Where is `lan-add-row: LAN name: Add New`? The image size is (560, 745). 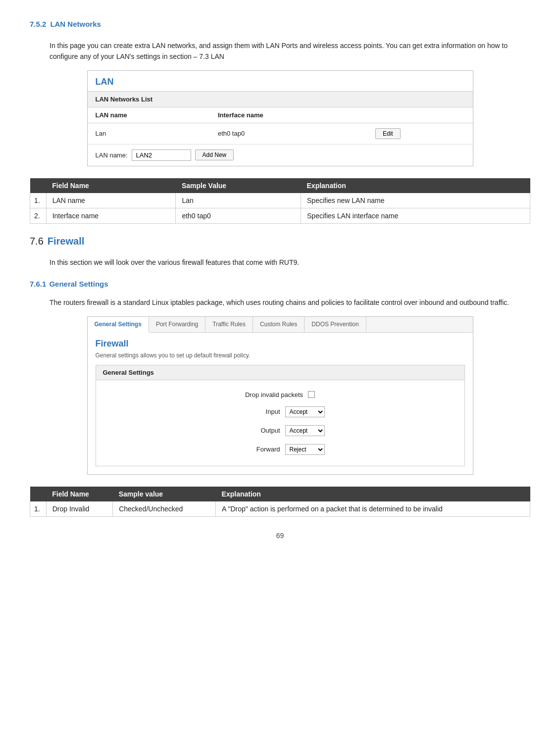
lan-add-row: LAN name: Add New is located at coordinates (280, 155).